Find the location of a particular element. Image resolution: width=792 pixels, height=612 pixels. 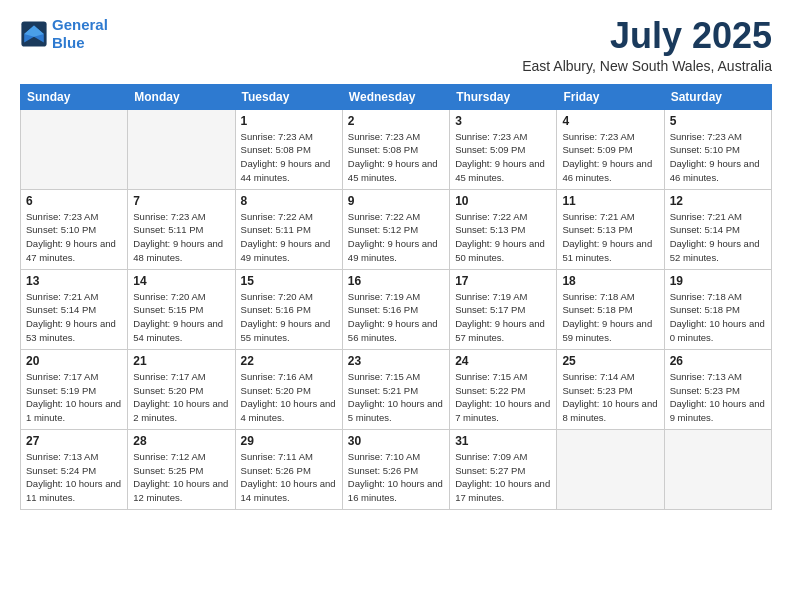

day-number: 13 is located at coordinates (74, 281).